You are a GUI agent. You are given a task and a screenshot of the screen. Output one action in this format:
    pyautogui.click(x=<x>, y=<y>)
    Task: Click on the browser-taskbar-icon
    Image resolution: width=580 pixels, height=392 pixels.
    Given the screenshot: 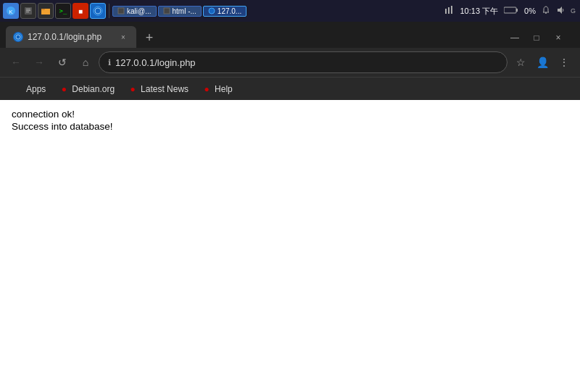 What is the action you would take?
    pyautogui.click(x=98, y=11)
    